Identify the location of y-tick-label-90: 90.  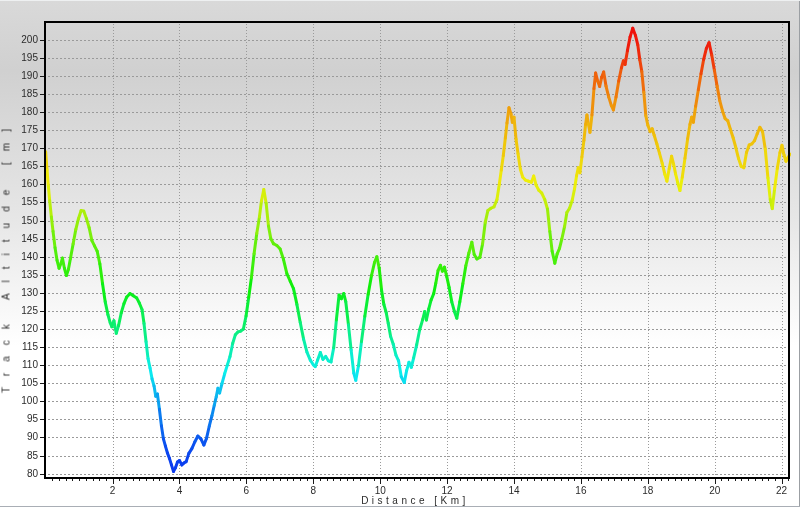
(21, 437).